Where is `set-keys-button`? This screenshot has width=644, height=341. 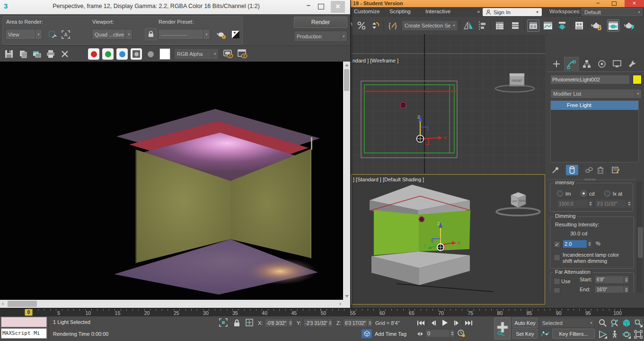 set-keys-button is located at coordinates (503, 329).